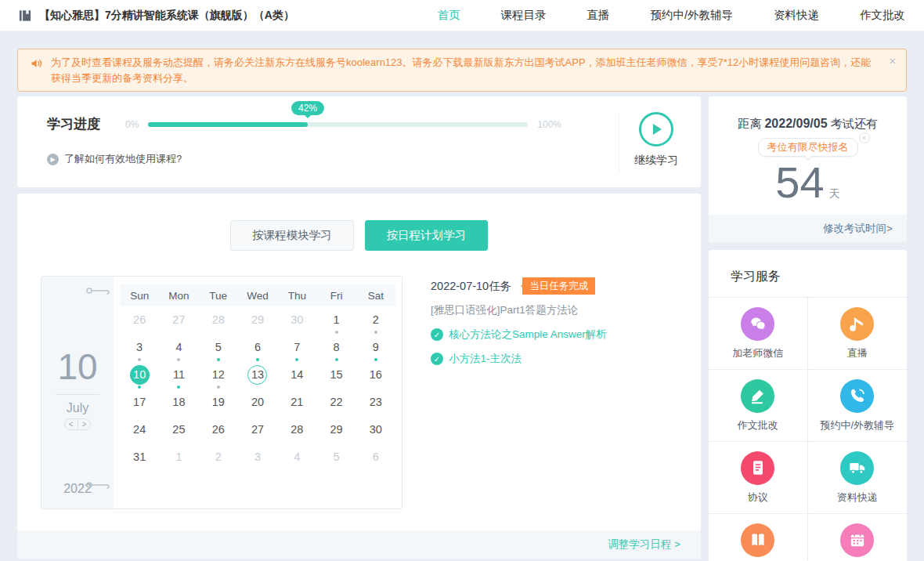  Describe the element at coordinates (179, 375) in the screenshot. I see `calendar-day: 11` at that location.